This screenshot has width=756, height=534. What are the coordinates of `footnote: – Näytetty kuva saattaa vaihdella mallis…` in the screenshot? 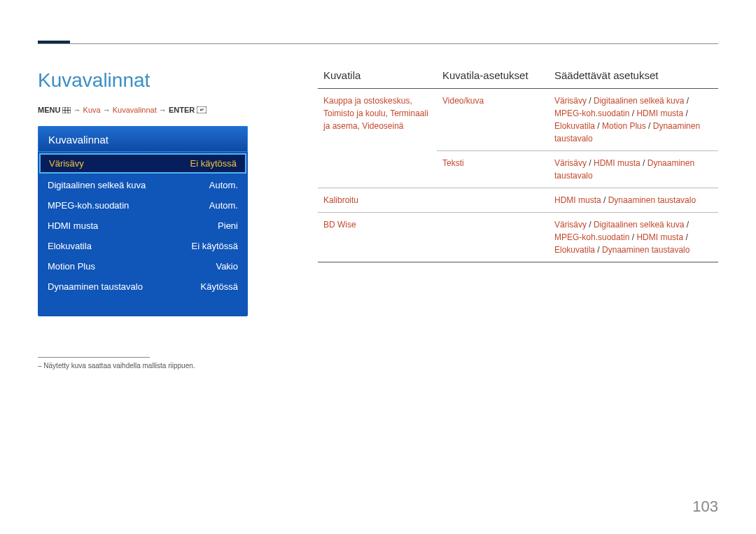 It's located at (143, 365).